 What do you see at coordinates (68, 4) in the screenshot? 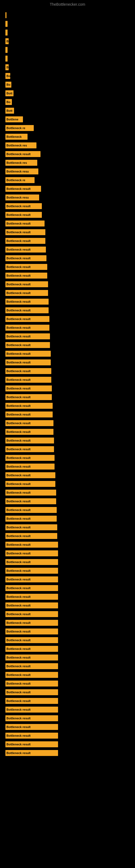
I see `site-title: TheBottlenecker.com` at bounding box center [68, 4].